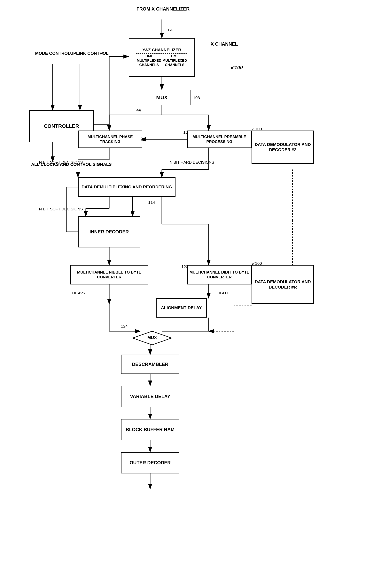 The width and height of the screenshot is (382, 588). Describe the element at coordinates (124, 326) in the screenshot. I see `ref-124: 124` at that location.